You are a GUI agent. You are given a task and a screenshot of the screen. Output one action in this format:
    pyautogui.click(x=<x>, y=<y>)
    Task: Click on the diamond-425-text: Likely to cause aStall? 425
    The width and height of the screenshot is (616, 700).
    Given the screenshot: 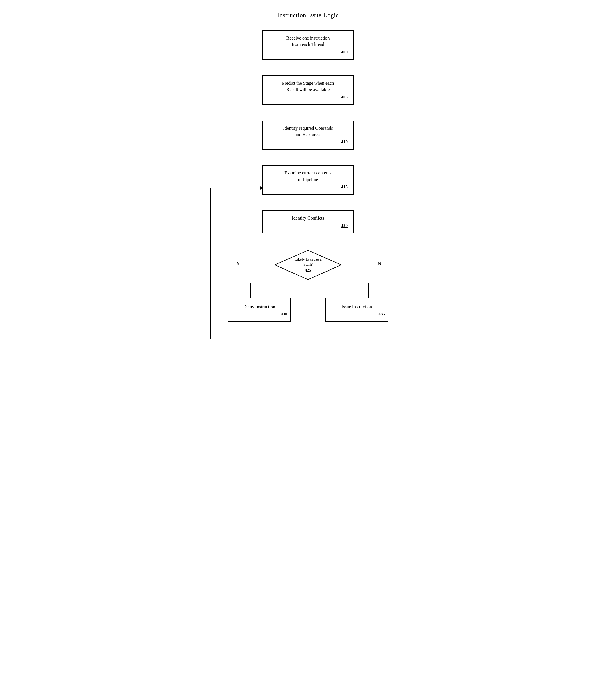 What is the action you would take?
    pyautogui.click(x=308, y=265)
    